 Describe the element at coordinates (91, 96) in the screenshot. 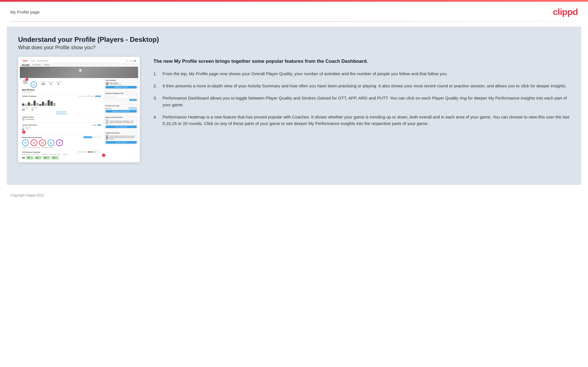

I see `mockup-off-course-label: ● Off Course` at that location.